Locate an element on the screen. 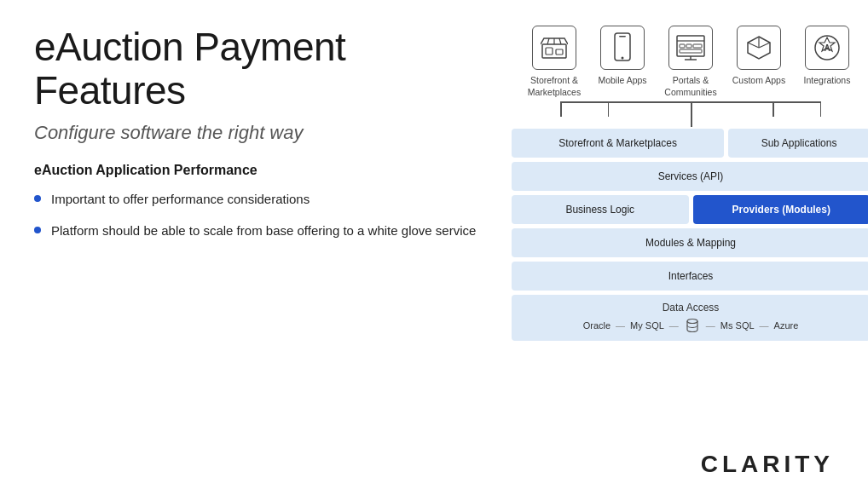  section-heading: eAuction Application Performance is located at coordinates (264, 170).